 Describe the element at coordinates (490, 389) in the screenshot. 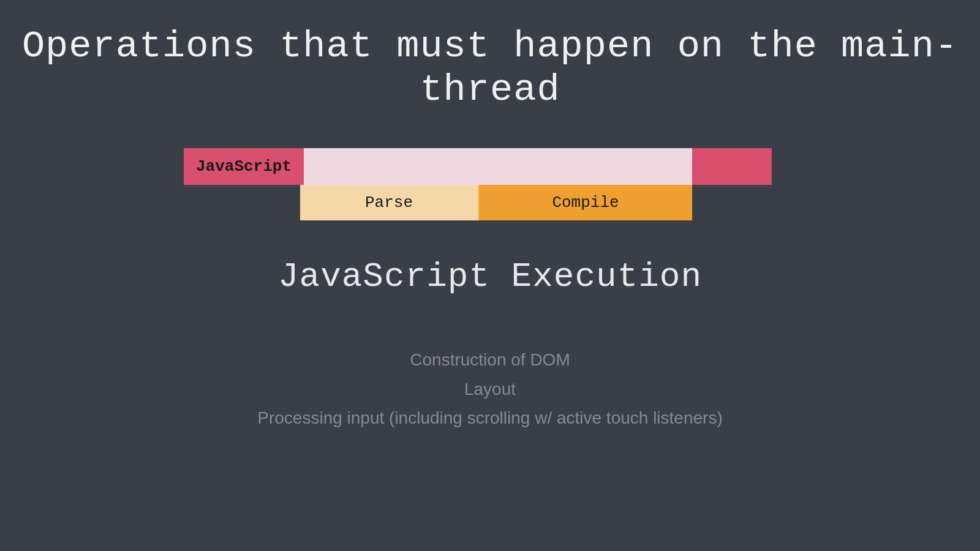

I see `bottom-list: Construction of DOM Layout Processing in…` at that location.